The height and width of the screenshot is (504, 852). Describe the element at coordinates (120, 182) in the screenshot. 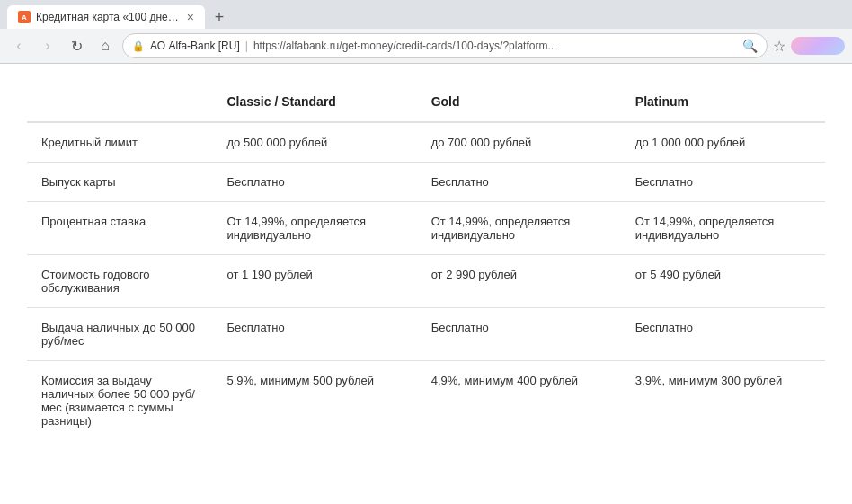

I see `cell-feature: Выпуск карты` at that location.